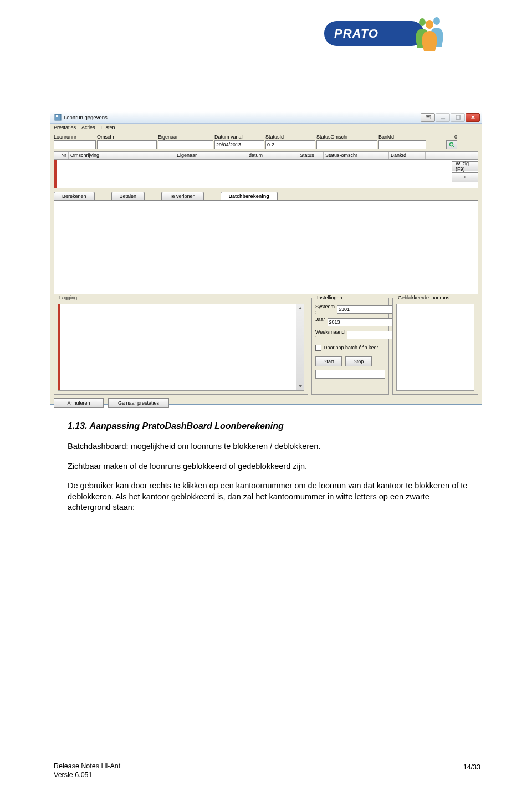  I want to click on minimize-button, so click(443, 118).